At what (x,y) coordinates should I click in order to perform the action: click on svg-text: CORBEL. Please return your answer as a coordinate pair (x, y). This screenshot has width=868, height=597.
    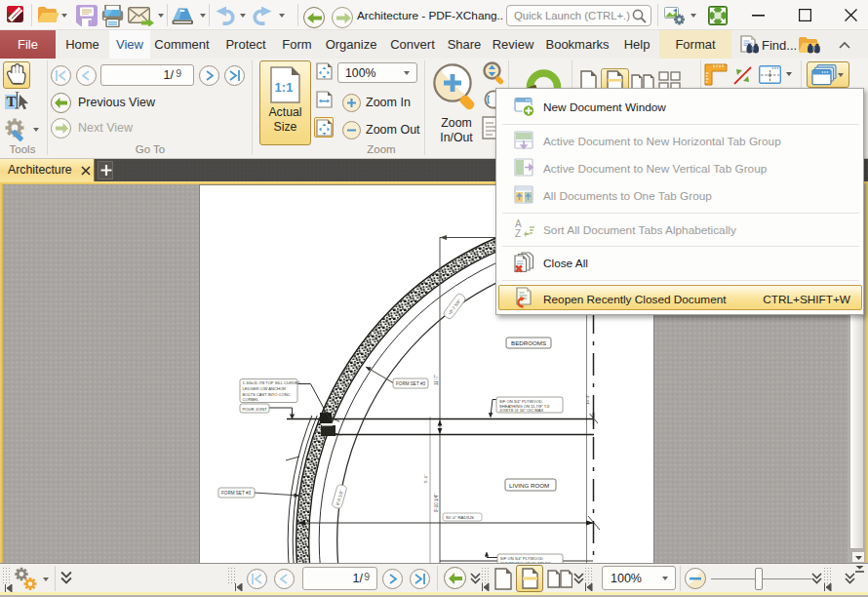
    Looking at the image, I should click on (252, 400).